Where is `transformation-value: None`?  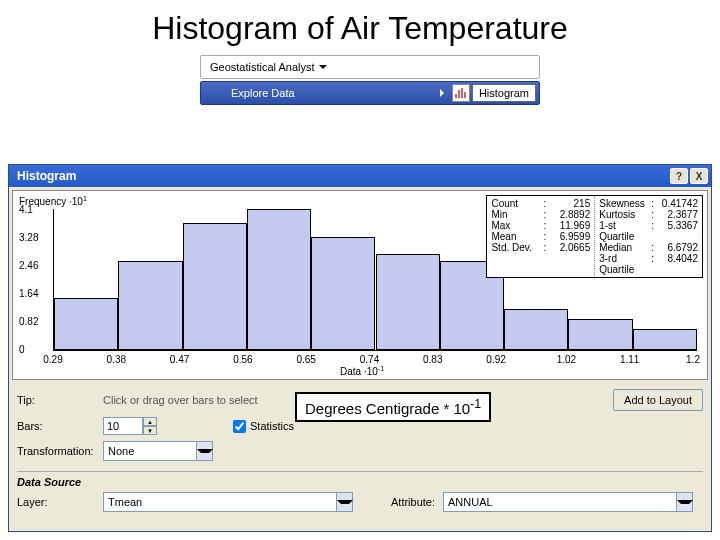
transformation-value: None is located at coordinates (150, 451).